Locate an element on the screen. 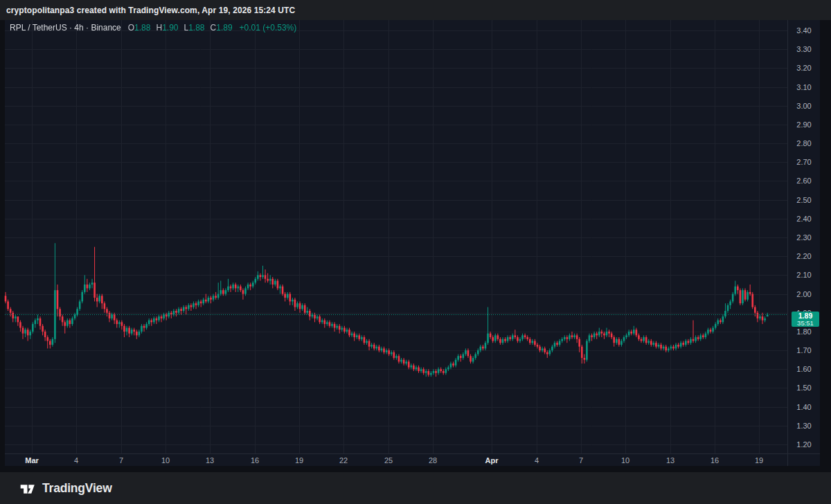  price-axis: 3.403.303.203.103.002.902.802.702.602.50… is located at coordinates (803, 243).